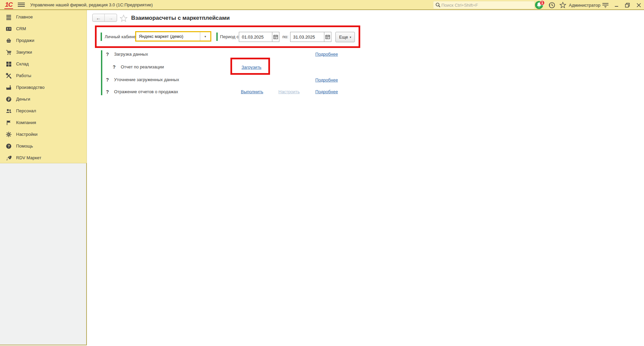  What do you see at coordinates (173, 36) in the screenshot?
I see `cabinet-select: Яндекс маркет (демо) ▾` at bounding box center [173, 36].